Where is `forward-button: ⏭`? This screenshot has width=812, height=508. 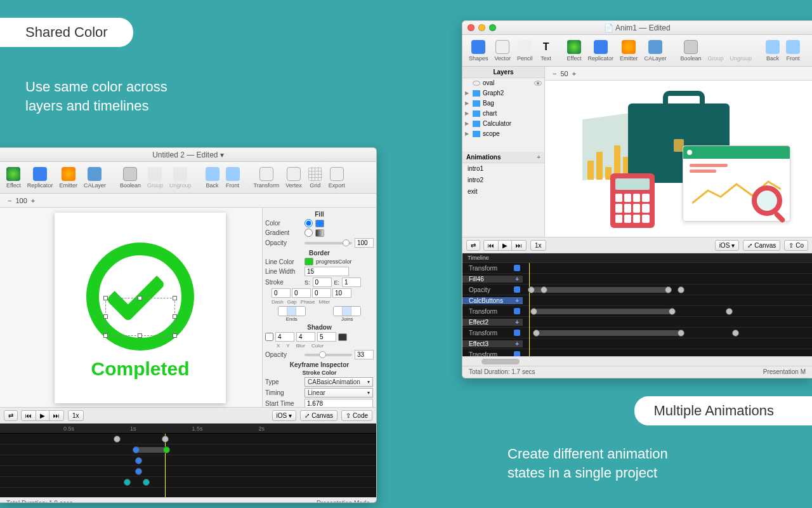
forward-button: ⏭ is located at coordinates (519, 245).